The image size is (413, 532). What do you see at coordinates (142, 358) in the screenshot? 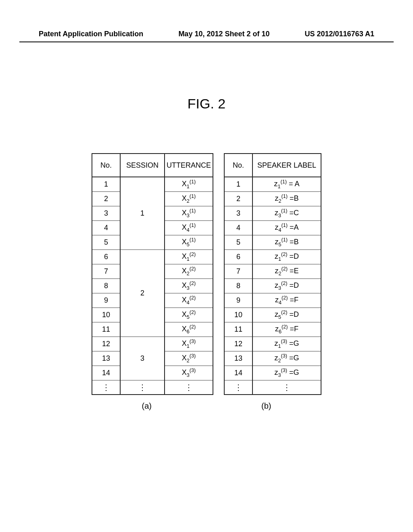
I see `cell-session: 3` at bounding box center [142, 358].